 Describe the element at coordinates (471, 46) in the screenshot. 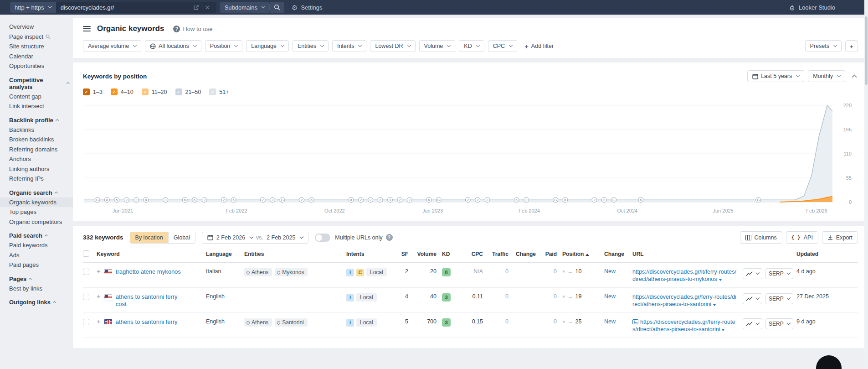

I see `filter-button-kd: KD` at that location.